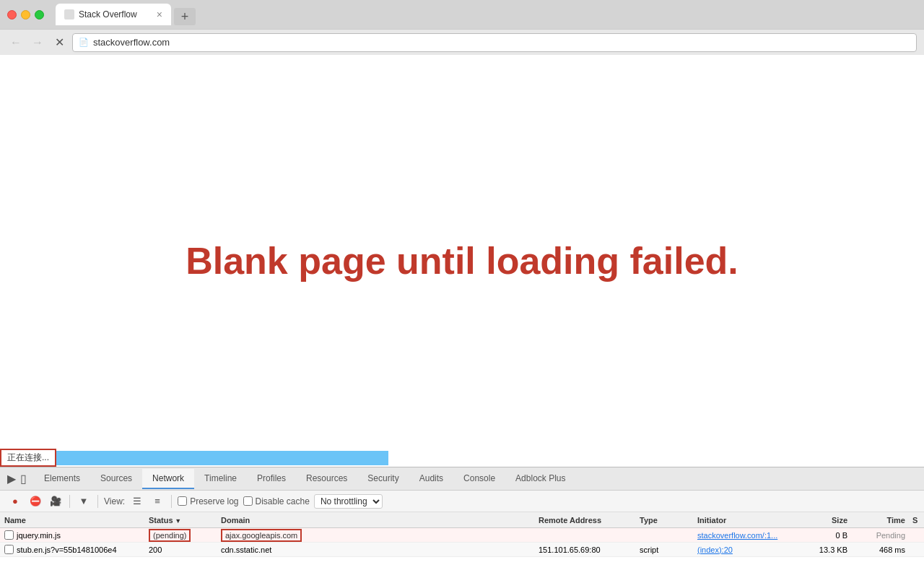 The height and width of the screenshot is (578, 924). Describe the element at coordinates (881, 535) in the screenshot. I see `row-time: Pending` at that location.